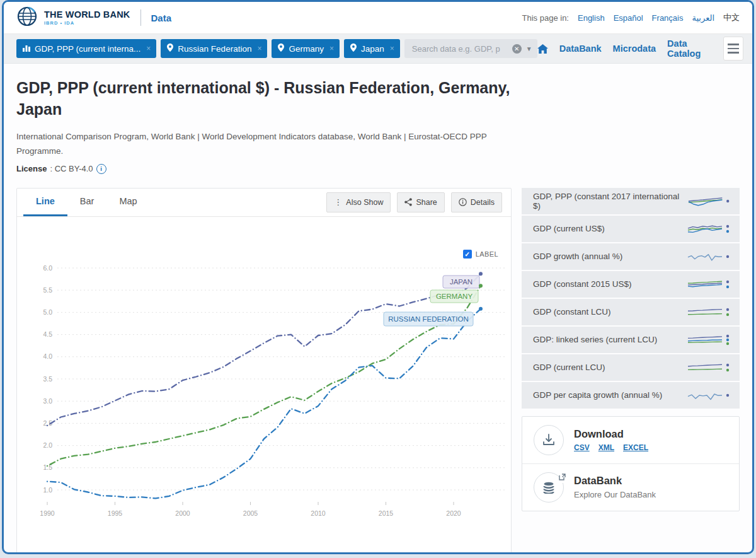 This screenshot has width=756, height=558. I want to click on site-name-data: Data, so click(161, 18).